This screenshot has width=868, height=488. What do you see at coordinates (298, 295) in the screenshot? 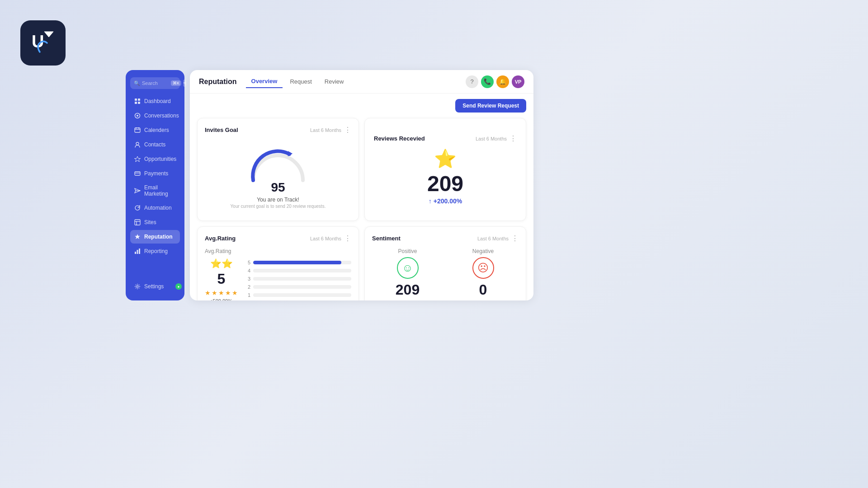
I see `bar-row-1: 1` at bounding box center [298, 295].